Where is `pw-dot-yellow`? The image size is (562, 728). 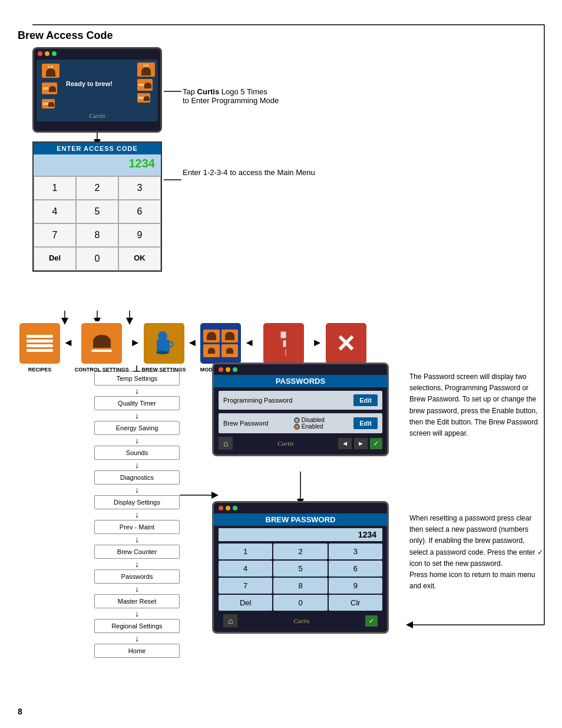
pw-dot-yellow is located at coordinates (228, 370).